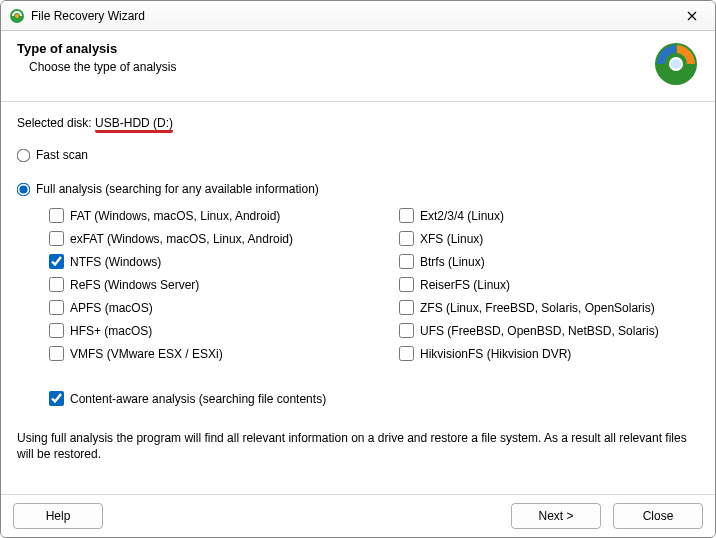  What do you see at coordinates (56, 398) in the screenshot?
I see `content-aware-checkbox` at bounding box center [56, 398].